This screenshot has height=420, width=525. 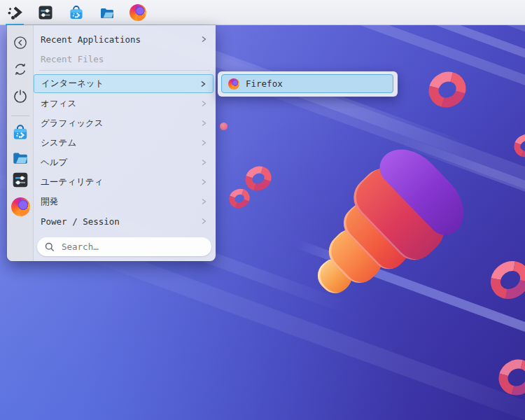 What do you see at coordinates (50, 247) in the screenshot?
I see `search-icon` at bounding box center [50, 247].